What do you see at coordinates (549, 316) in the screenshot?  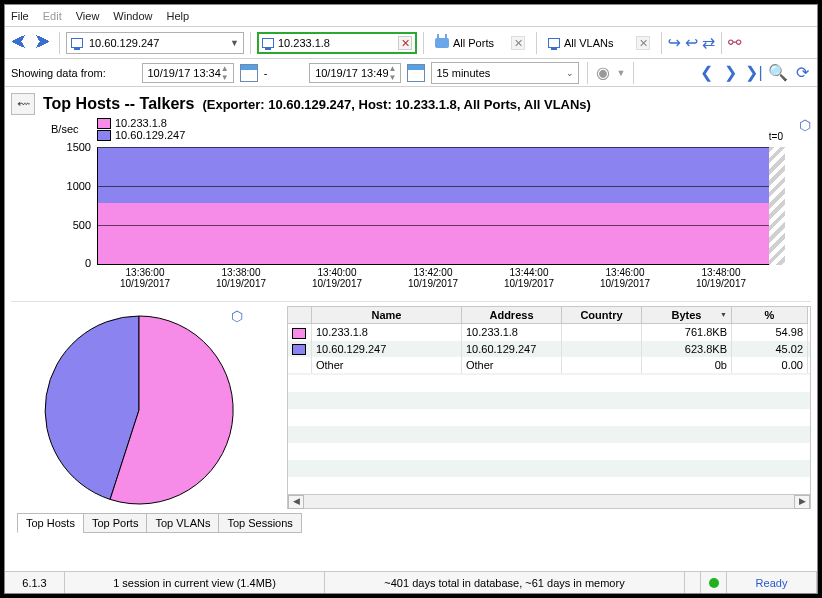 I see `table-header: Name Address Country Bytes %` at bounding box center [549, 316].